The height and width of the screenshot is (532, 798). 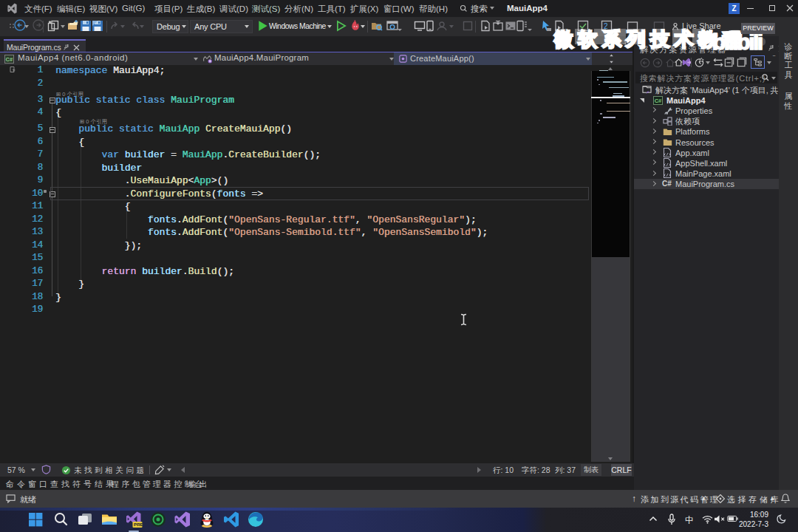 I want to click on svg-text: PRE, so click(x=138, y=525).